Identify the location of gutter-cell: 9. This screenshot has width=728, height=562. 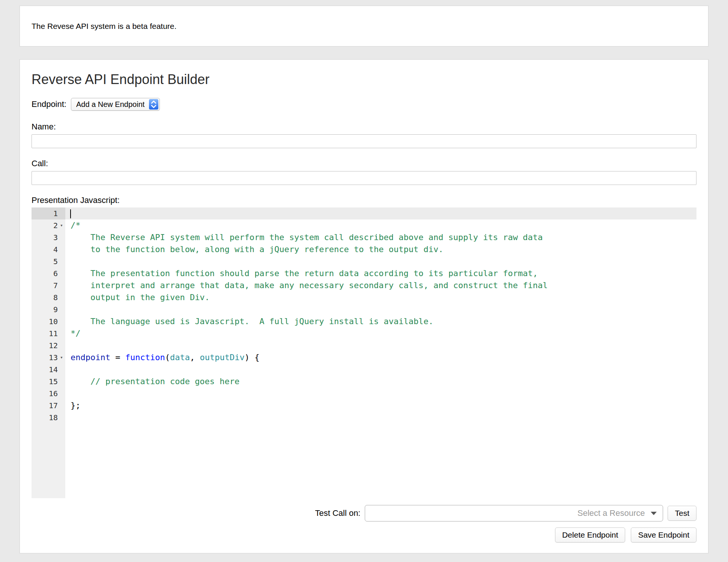
(48, 310).